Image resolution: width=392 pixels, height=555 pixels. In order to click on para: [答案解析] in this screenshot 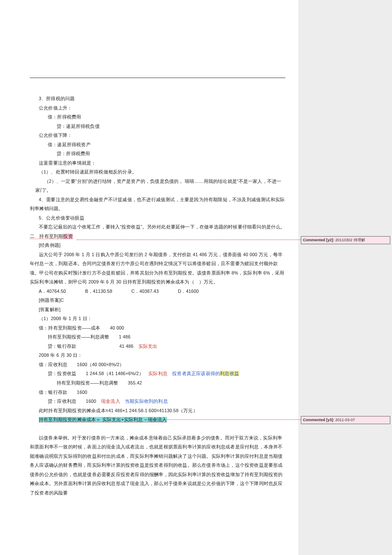, I will do `click(158, 310)`.